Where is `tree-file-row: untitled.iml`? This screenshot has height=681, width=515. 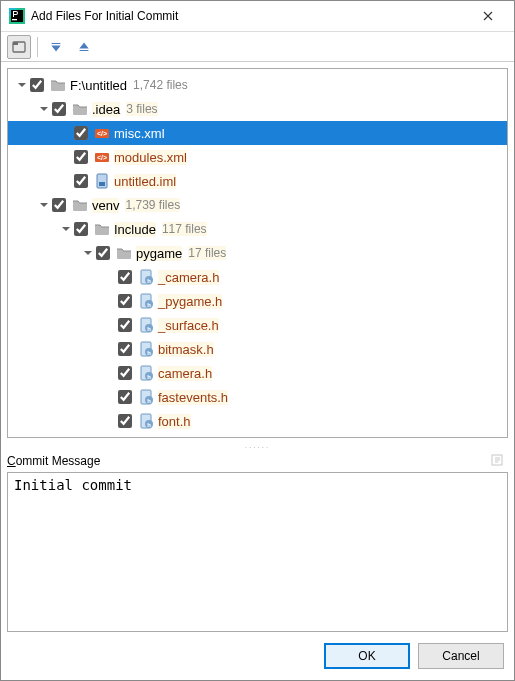
tree-file-row: untitled.iml is located at coordinates (258, 181).